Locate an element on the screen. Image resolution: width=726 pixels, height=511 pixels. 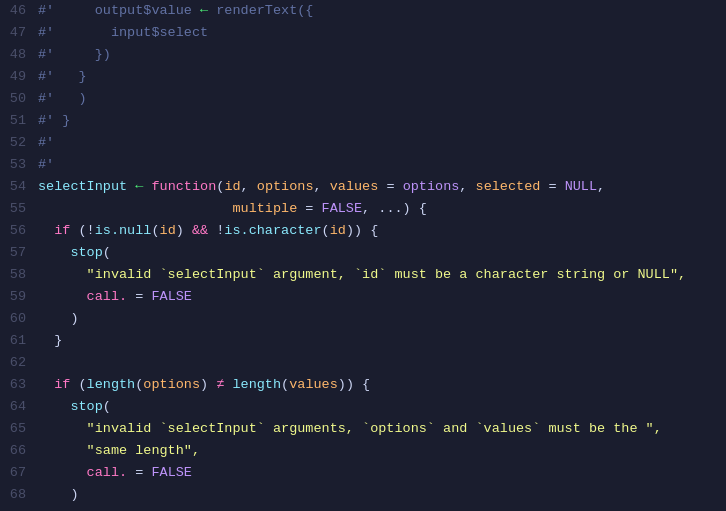
line-number: 57 is located at coordinates (19, 253).